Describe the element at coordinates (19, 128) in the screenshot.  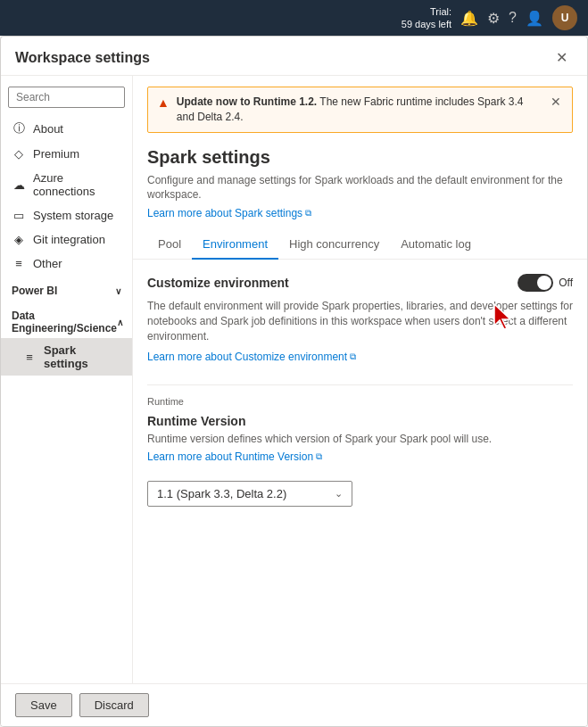
I see `info-icon: ⓘ` at that location.